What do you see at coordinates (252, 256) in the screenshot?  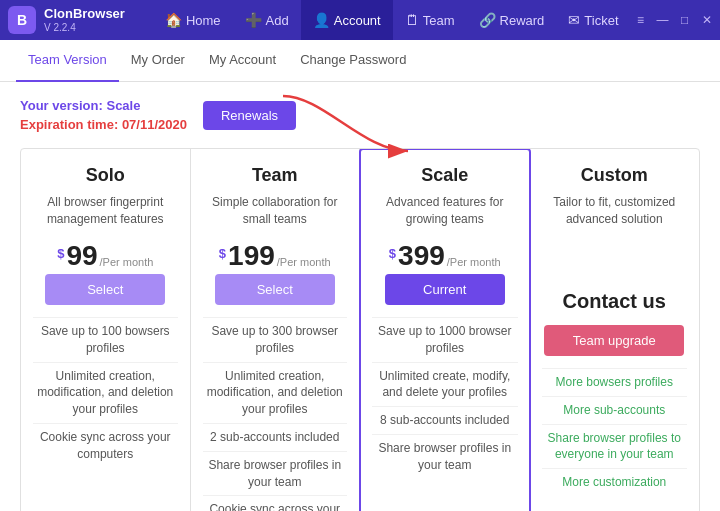 I see `plan-team-amount: 199` at bounding box center [252, 256].